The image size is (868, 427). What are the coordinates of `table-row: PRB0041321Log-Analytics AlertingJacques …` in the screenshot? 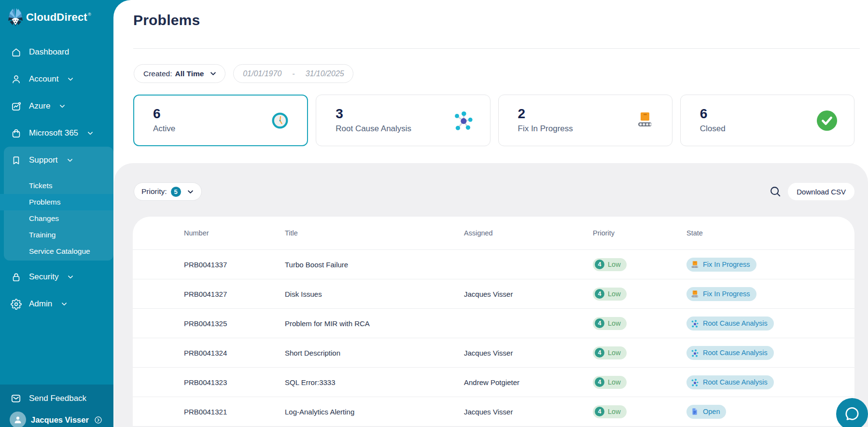 It's located at (493, 411).